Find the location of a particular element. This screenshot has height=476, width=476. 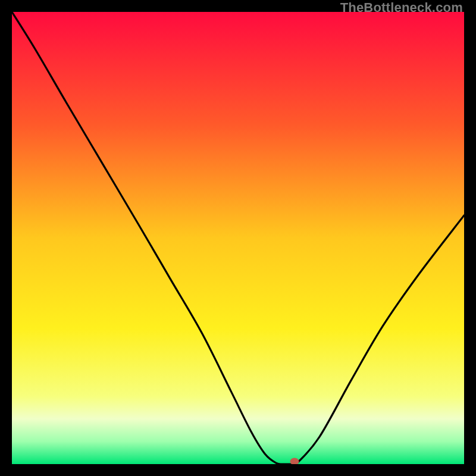

attribution-text: TheBottleneck.com is located at coordinates (402, 8).